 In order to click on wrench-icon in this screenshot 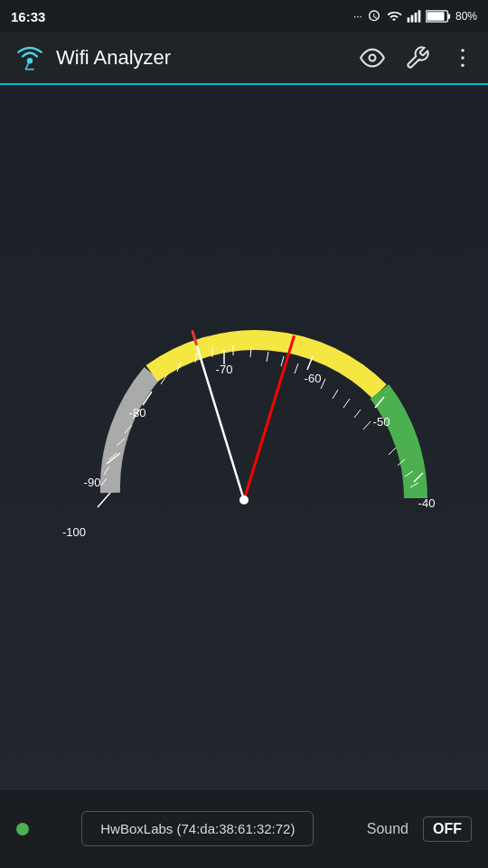, I will do `click(418, 58)`.